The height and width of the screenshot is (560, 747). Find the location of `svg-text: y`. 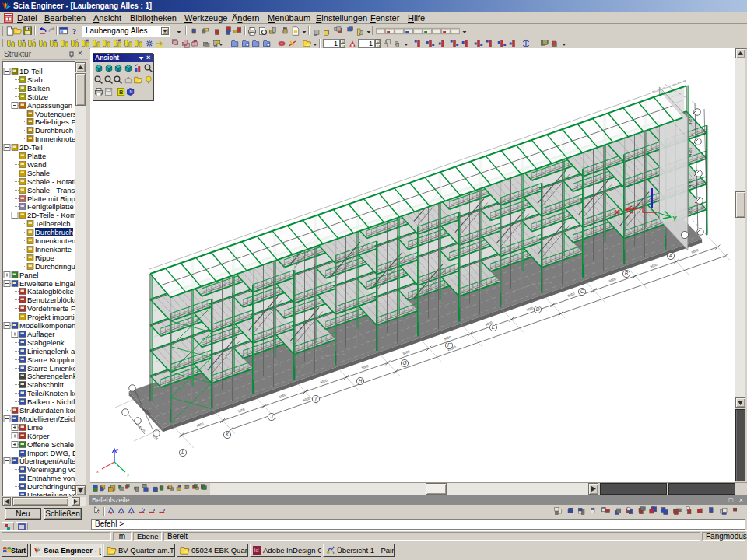

svg-text: y is located at coordinates (128, 474).